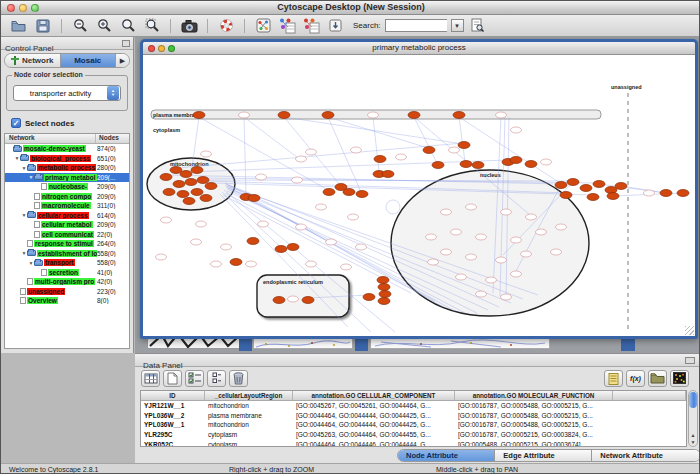  Describe the element at coordinates (189, 26) in the screenshot. I see `snapshot-button` at that location.